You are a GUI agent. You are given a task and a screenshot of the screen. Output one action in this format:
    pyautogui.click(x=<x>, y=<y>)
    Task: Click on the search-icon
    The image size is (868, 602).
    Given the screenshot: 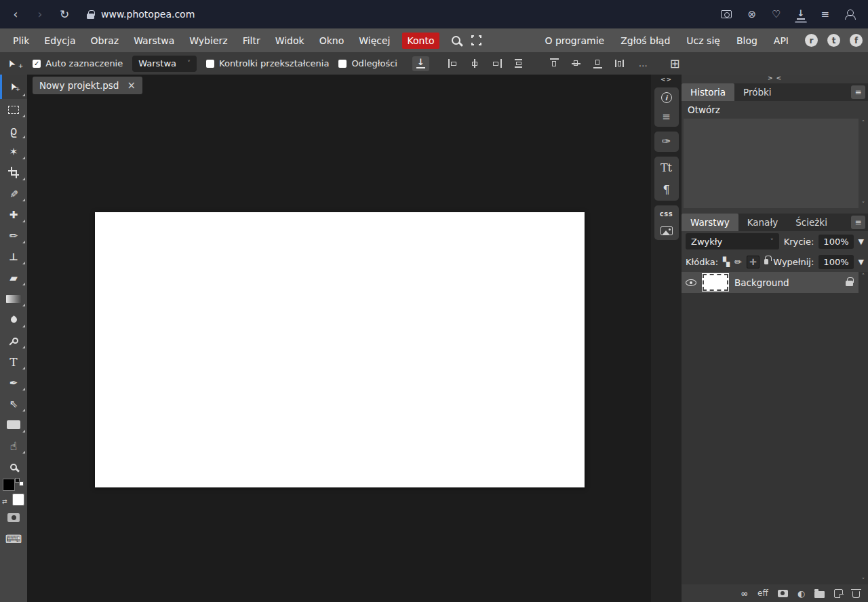 What is the action you would take?
    pyautogui.click(x=456, y=41)
    